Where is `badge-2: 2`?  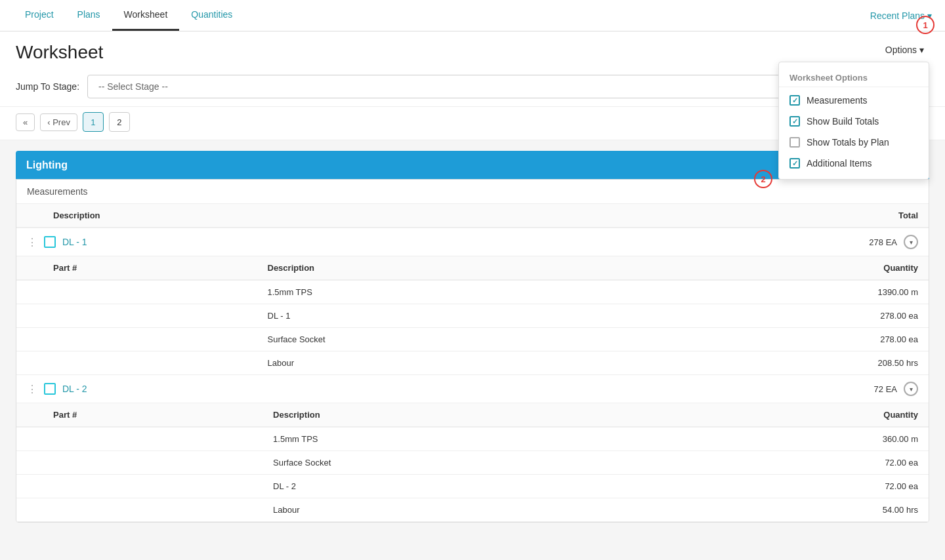 badge-2: 2 is located at coordinates (763, 179).